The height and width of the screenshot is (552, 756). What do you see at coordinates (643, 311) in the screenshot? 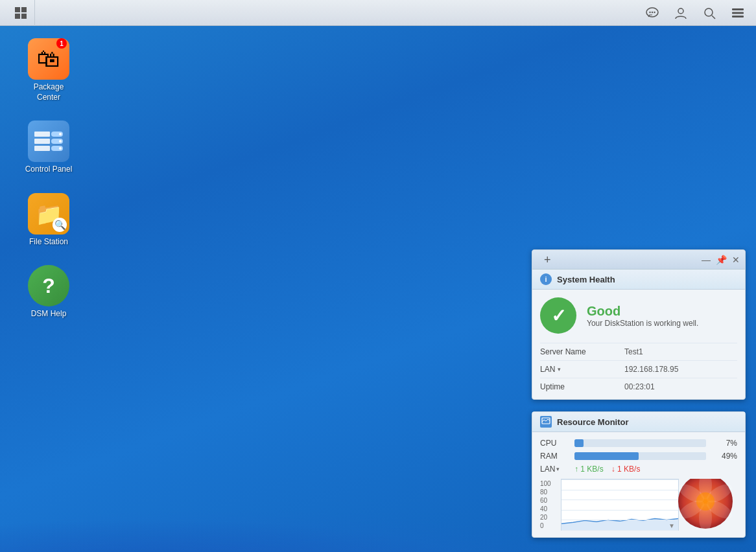
I see `health-status-text: Good` at bounding box center [643, 311].